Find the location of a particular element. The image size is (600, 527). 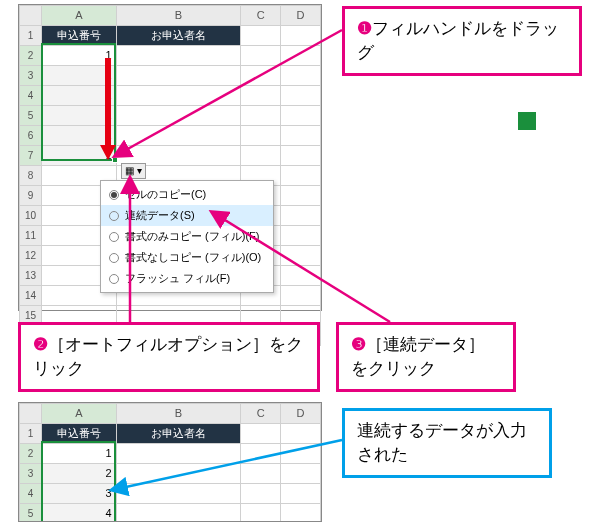

cell-A4: 3 is located at coordinates (78, 494).